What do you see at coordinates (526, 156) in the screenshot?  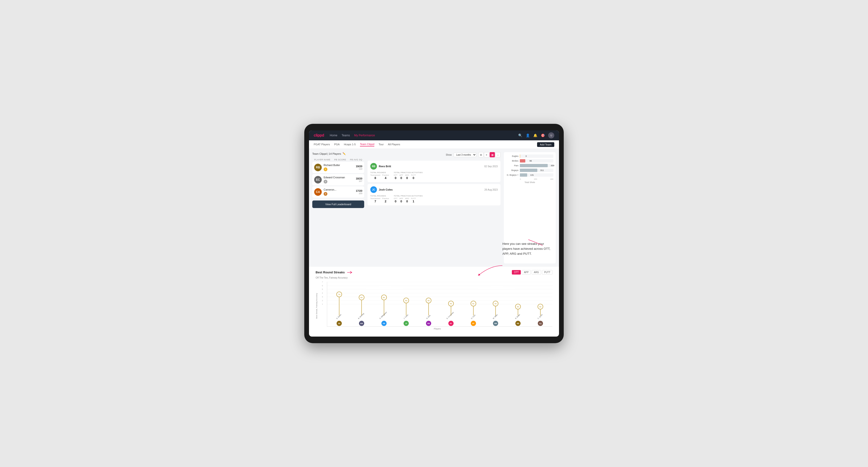 I see `chart-bar-value: 3` at bounding box center [526, 156].